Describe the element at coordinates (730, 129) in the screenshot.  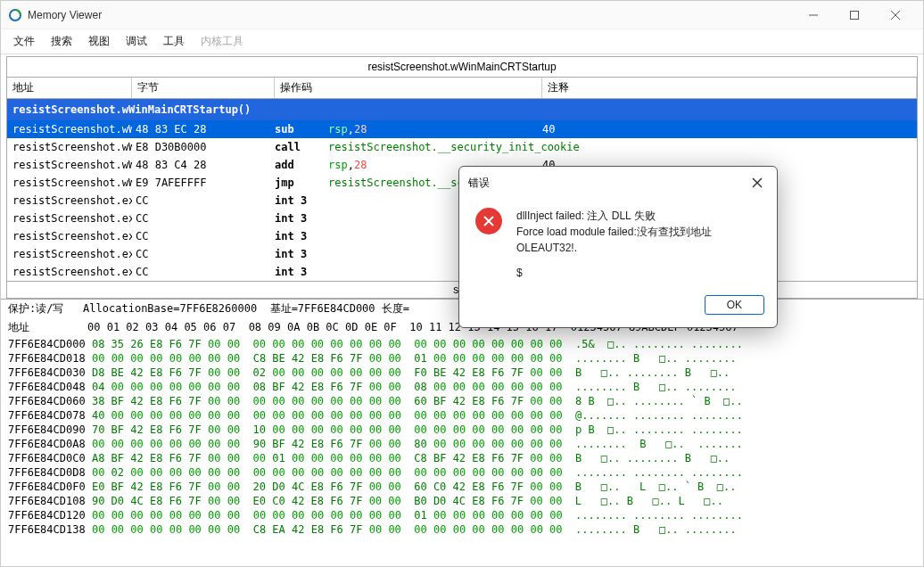
I see `disasm-comment: 40` at that location.